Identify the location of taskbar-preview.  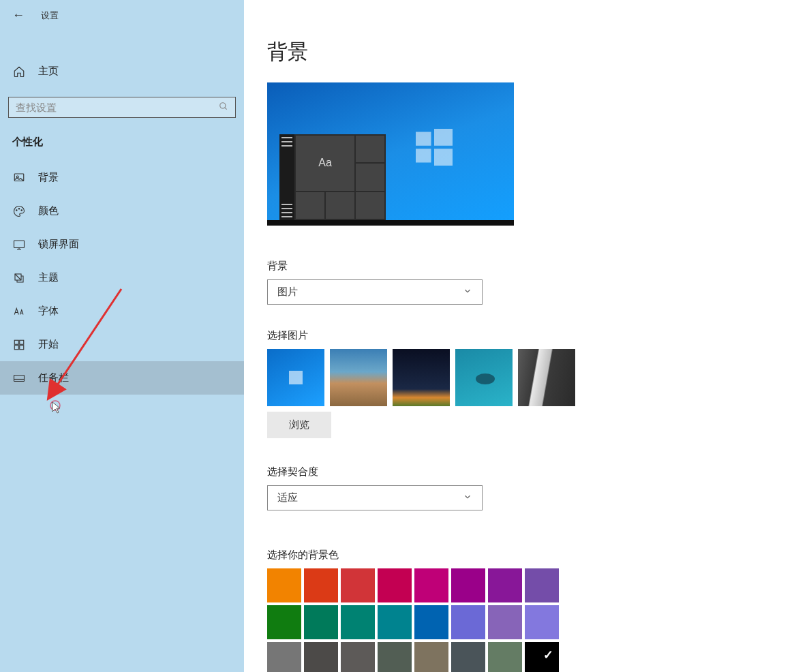
(391, 223).